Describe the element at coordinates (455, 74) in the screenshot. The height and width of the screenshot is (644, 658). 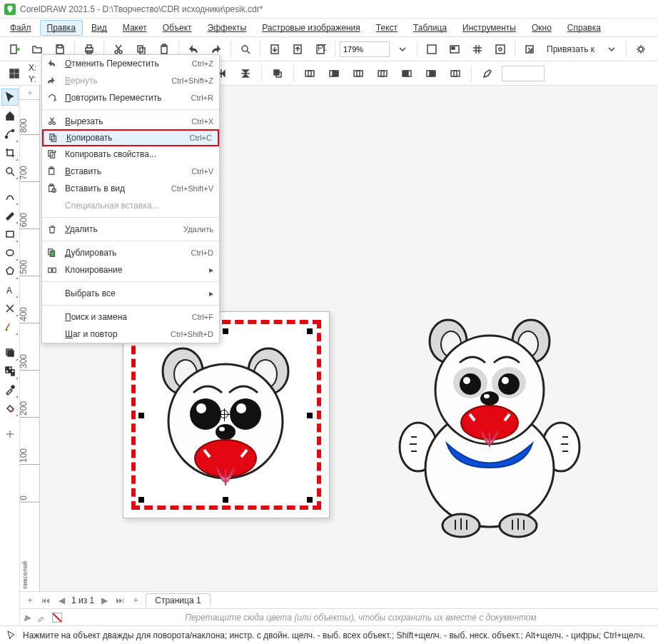
I see `boundary-button` at that location.